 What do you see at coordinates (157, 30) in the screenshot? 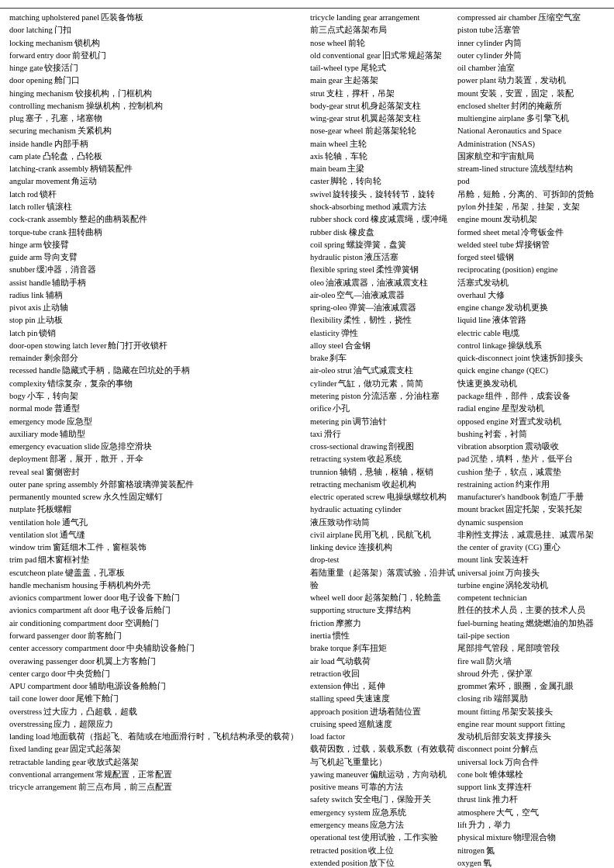
I see `list-item: door latching门扣` at bounding box center [157, 30].